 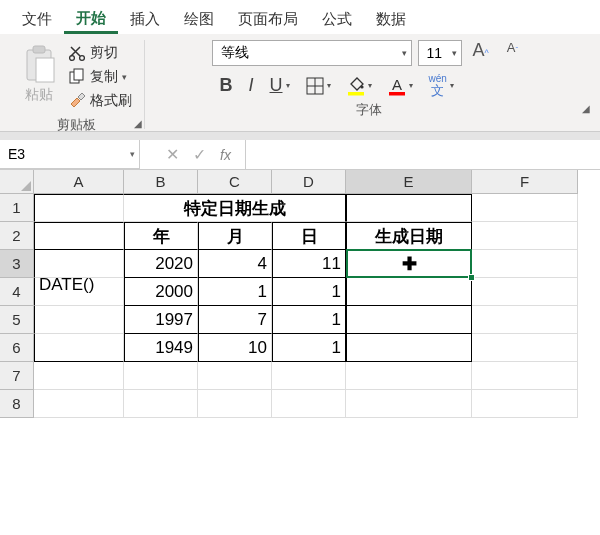 What do you see at coordinates (161, 182) in the screenshot?
I see `col-header-b: B` at bounding box center [161, 182].